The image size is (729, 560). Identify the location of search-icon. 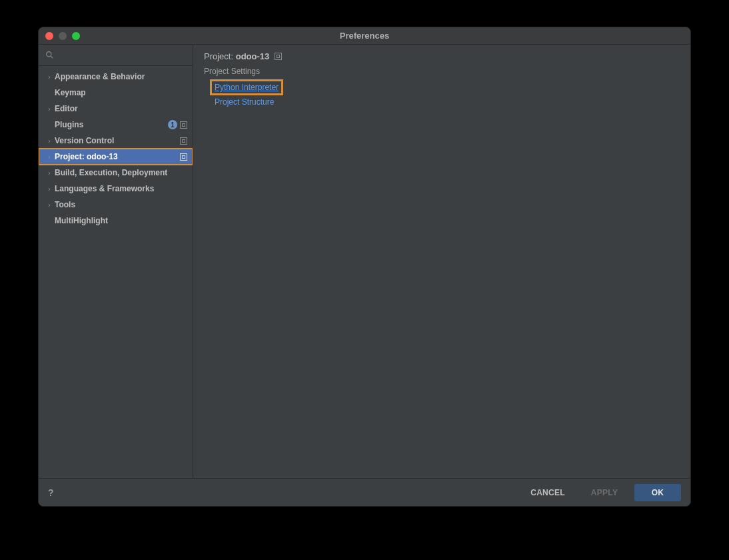
(49, 55).